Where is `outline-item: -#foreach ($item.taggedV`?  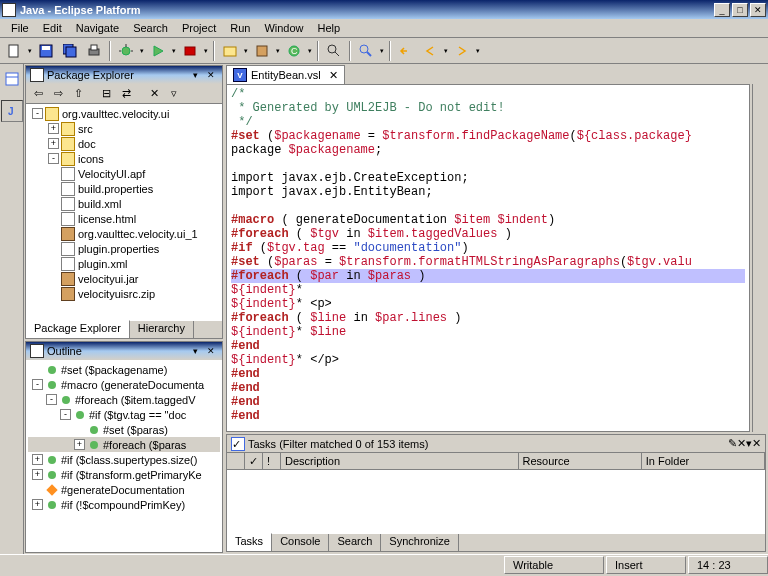 outline-item: -#foreach ($item.taggedV is located at coordinates (124, 400).